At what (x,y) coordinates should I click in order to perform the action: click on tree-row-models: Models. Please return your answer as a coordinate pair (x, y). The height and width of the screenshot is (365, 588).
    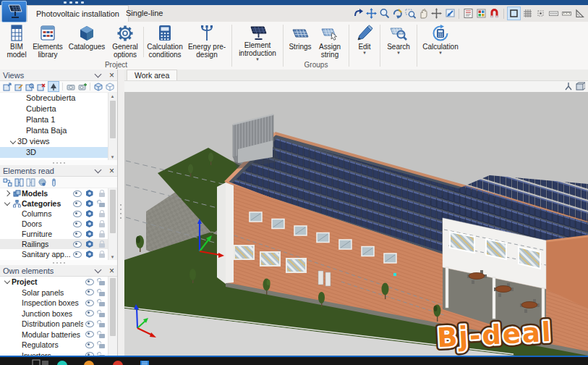
    Looking at the image, I should click on (59, 193).